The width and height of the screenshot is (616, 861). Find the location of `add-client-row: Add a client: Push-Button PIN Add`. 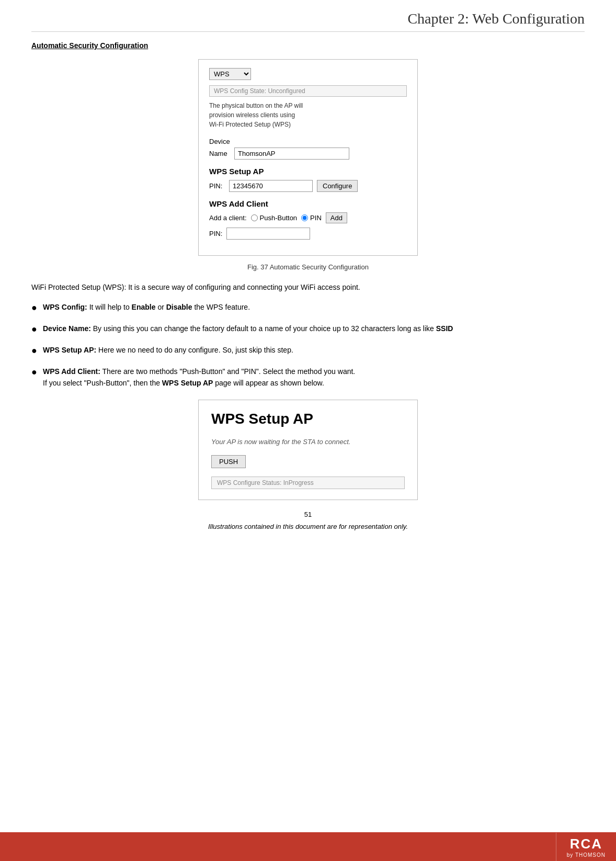

add-client-row: Add a client: Push-Button PIN Add is located at coordinates (308, 218).